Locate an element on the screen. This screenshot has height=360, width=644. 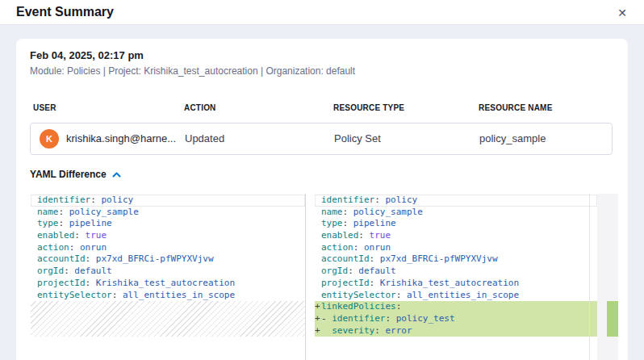
column-header-resource-name: RESOURCE NAME is located at coordinates (516, 108).